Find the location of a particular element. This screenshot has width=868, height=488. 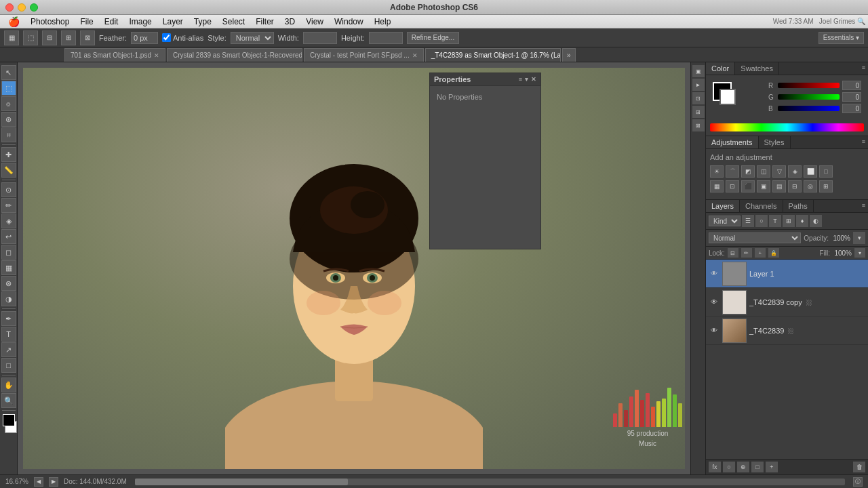

g-slider is located at coordinates (808, 97).